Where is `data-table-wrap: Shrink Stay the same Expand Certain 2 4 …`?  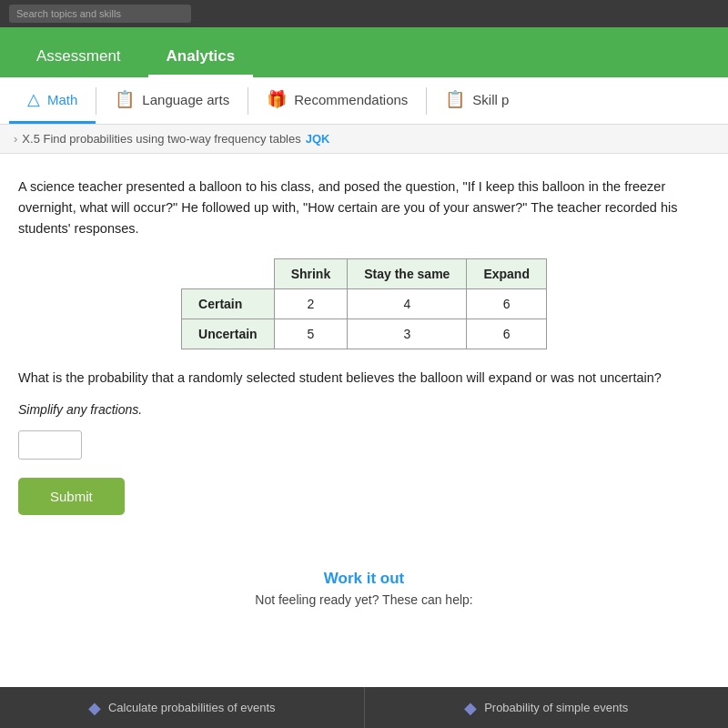
data-table-wrap: Shrink Stay the same Expand Certain 2 4 … is located at coordinates (364, 304).